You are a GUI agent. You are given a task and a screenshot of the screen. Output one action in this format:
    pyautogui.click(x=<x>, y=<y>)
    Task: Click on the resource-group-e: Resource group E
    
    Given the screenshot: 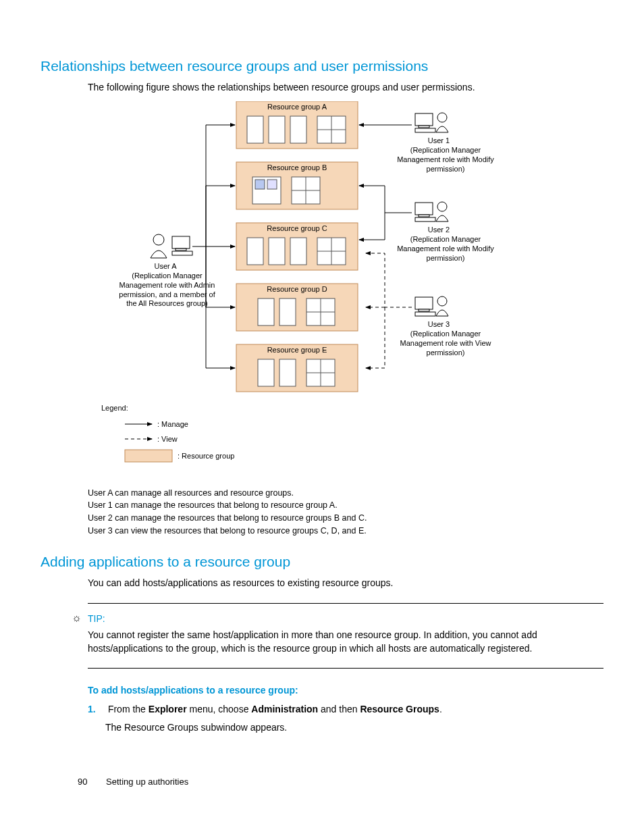 What is the action you would take?
    pyautogui.click(x=297, y=368)
    